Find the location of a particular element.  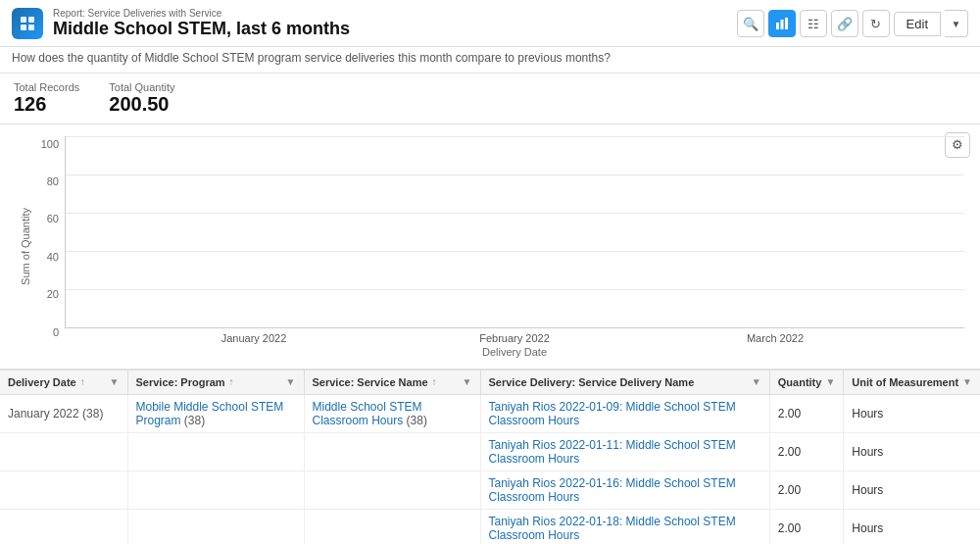

cell-service-name: Middle School STEM Classroom Hours (38) is located at coordinates (392, 414).